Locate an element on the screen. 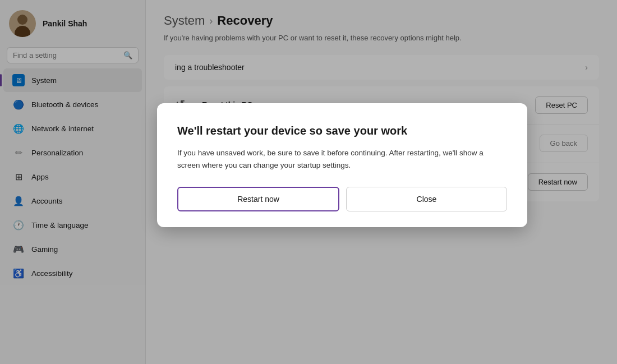 The width and height of the screenshot is (617, 364). dialog-body: If you have unsaved work, be sure to sav… is located at coordinates (342, 159).